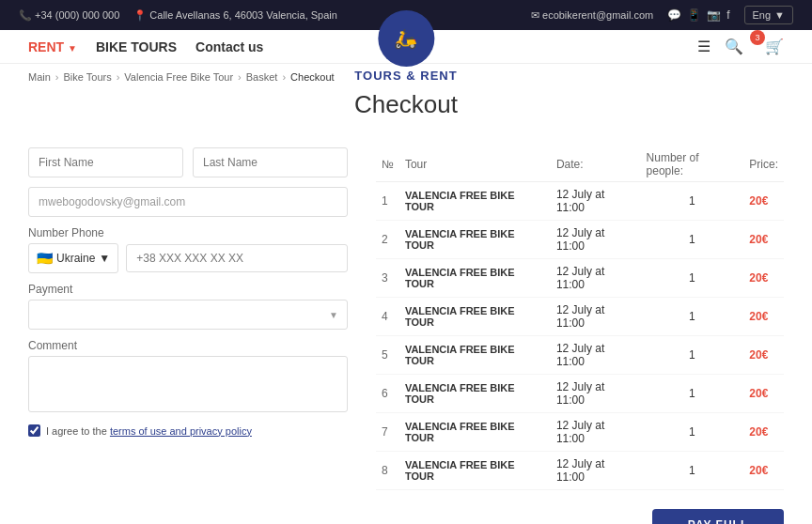 This screenshot has height=524, width=812. I want to click on cart-badge: 3, so click(757, 38).